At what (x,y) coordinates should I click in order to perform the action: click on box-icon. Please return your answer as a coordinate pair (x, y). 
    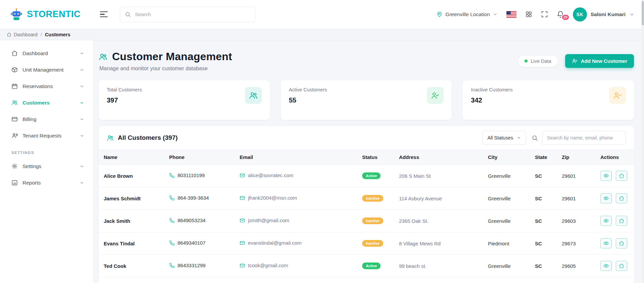
    Looking at the image, I should click on (15, 70).